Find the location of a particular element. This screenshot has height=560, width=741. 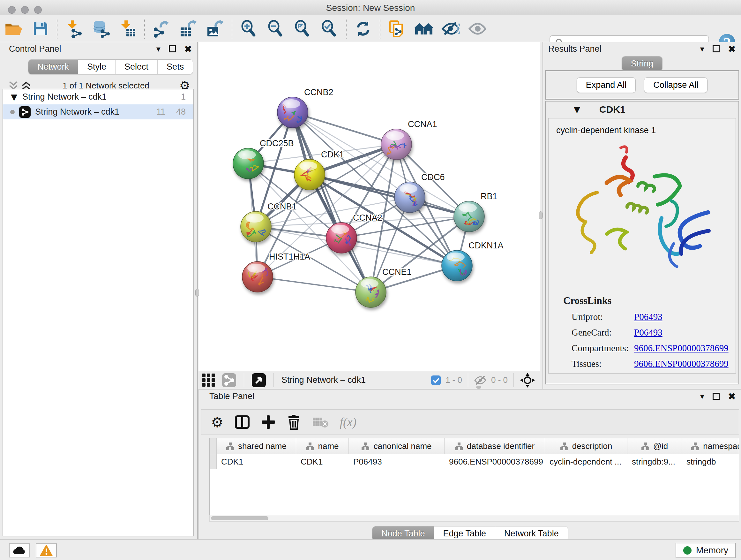

table-cell: cyclin-dependent ... is located at coordinates (586, 462).